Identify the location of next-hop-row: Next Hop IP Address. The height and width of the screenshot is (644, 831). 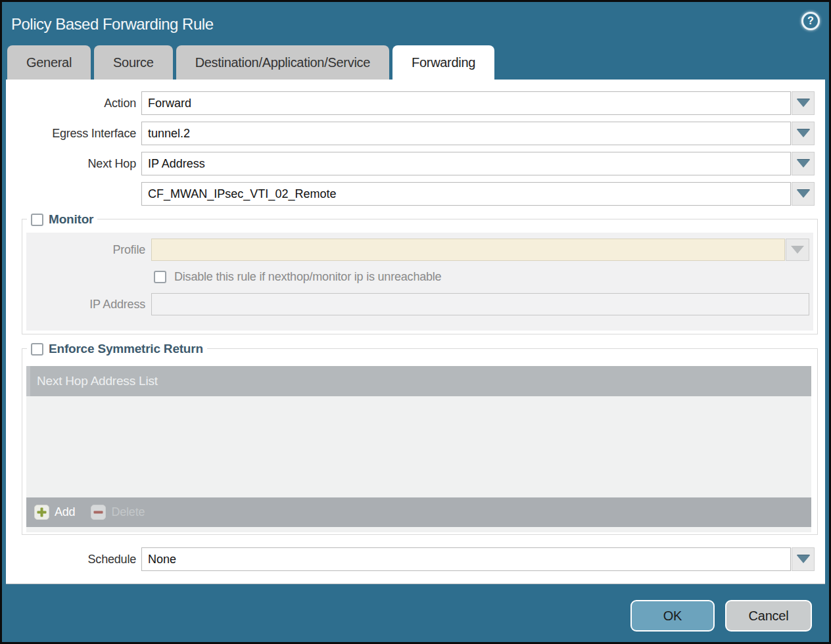
(415, 164).